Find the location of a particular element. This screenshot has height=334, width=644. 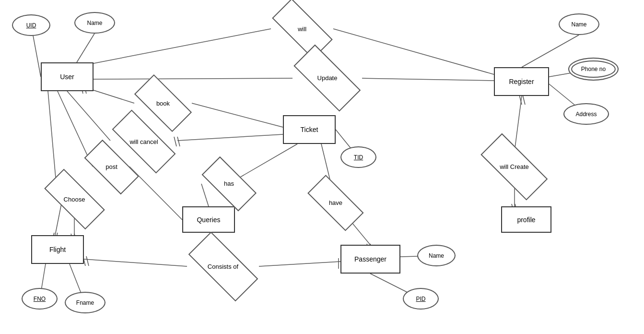

attr-uid: UID is located at coordinates (31, 25).